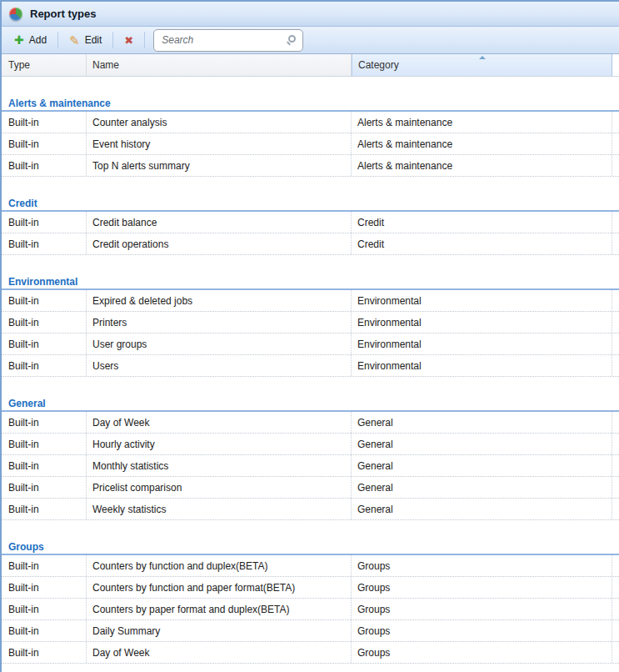 The width and height of the screenshot is (619, 672). What do you see at coordinates (219, 344) in the screenshot?
I see `cell-name: User groups` at bounding box center [219, 344].